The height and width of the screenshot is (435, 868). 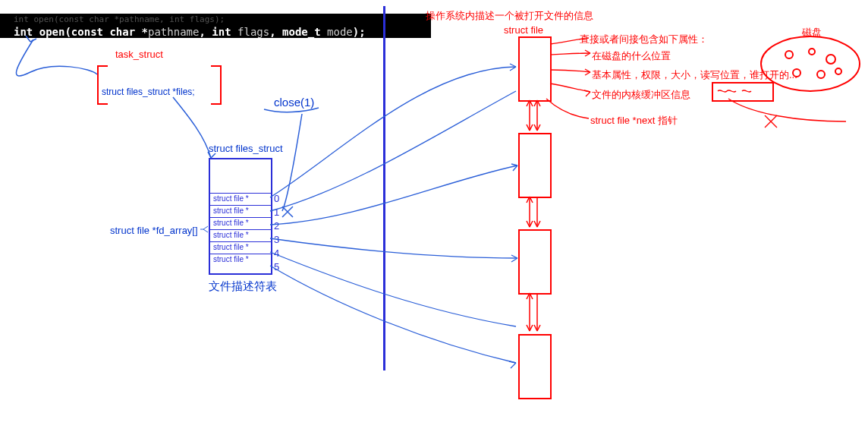 I want to click on label-disk: 磁盘, so click(x=812, y=33).